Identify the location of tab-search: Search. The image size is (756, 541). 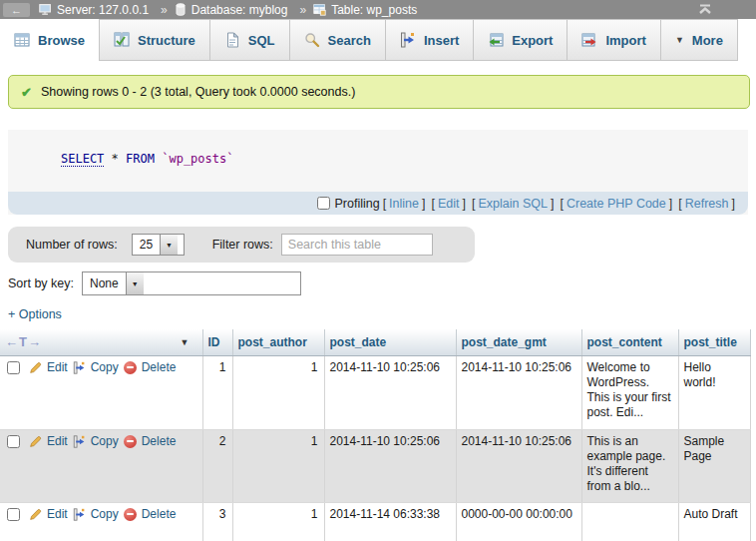
(337, 40).